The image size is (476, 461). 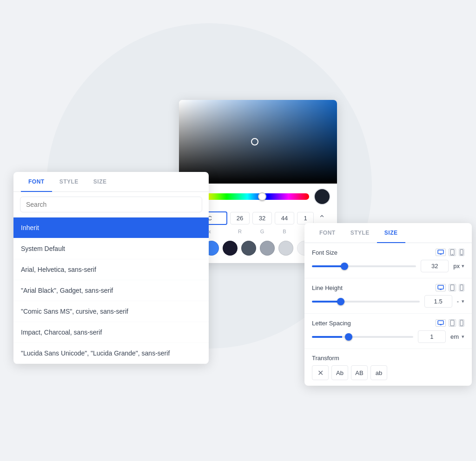 What do you see at coordinates (262, 218) in the screenshot?
I see `green-channel-input: 32` at bounding box center [262, 218].